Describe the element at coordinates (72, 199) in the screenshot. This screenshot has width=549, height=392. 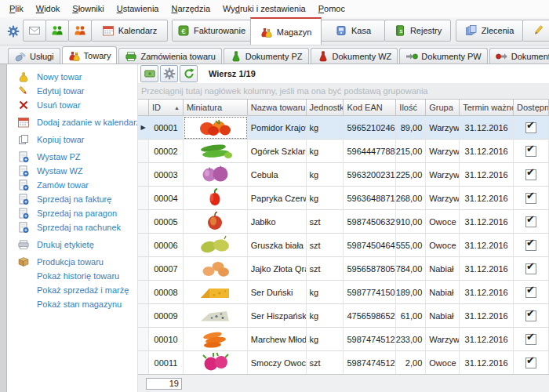
I see `sidebar-item-sprzedaj-na-fakture: Sprzedaj na fakturę` at that location.